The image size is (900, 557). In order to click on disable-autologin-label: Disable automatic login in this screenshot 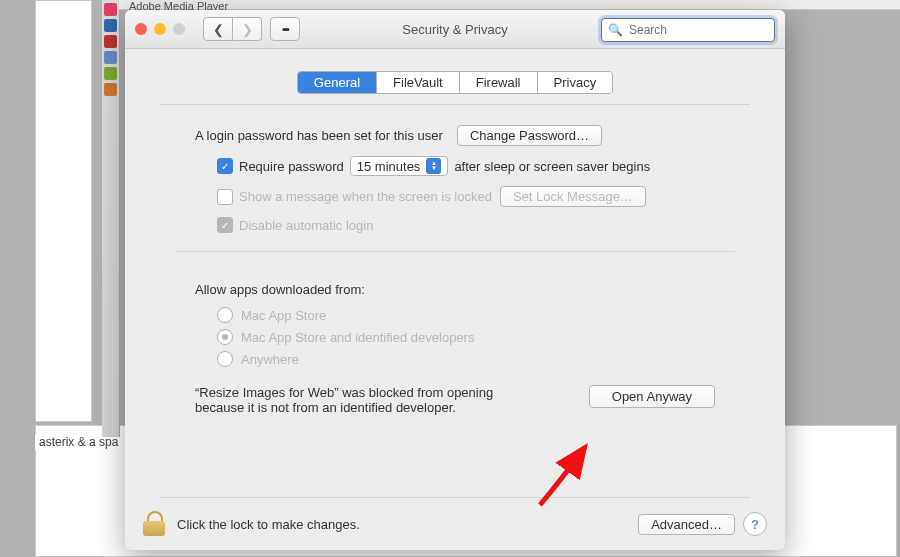, I will do `click(306, 226)`.